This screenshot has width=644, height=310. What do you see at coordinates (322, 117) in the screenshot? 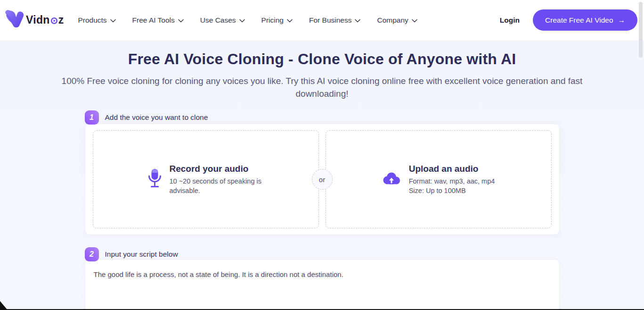
I see `step-1-header: 1 Add the voice you want to clone` at bounding box center [322, 117].